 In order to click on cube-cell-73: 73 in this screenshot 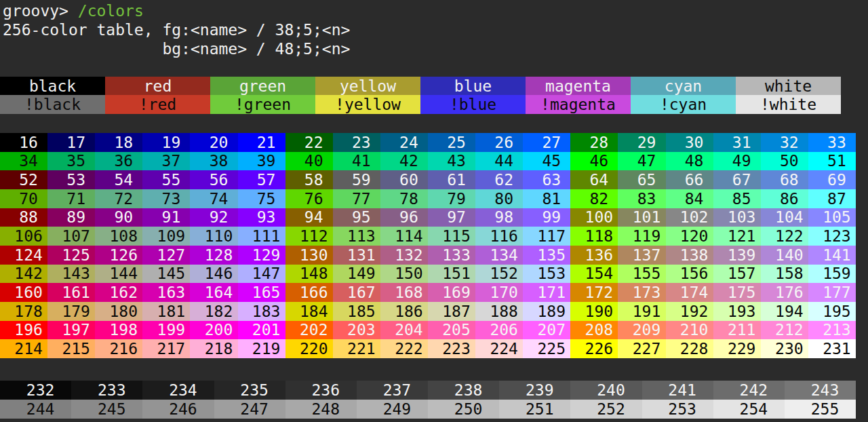, I will do `click(166, 199)`.